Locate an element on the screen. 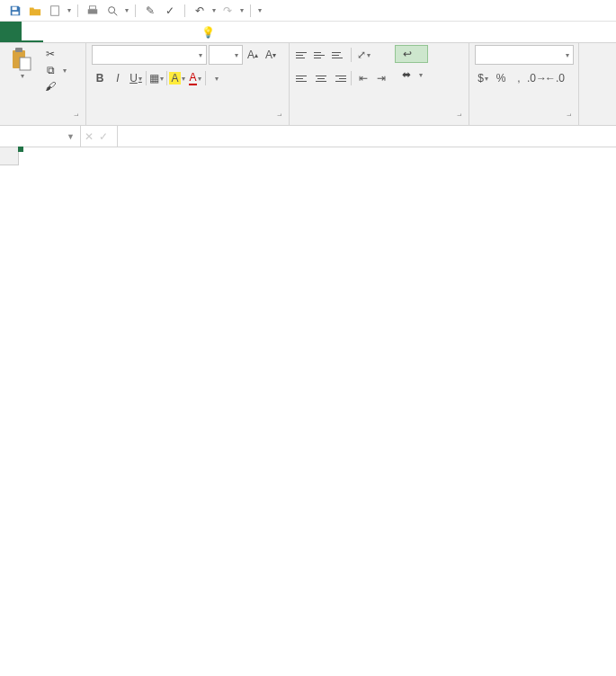 This screenshot has height=676, width=616. decrease-font-icon: A▾ is located at coordinates (271, 55).